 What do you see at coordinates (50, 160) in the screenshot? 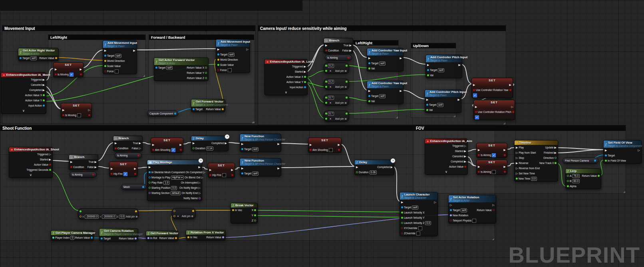
I see `started-pin: ▶` at bounding box center [50, 160].